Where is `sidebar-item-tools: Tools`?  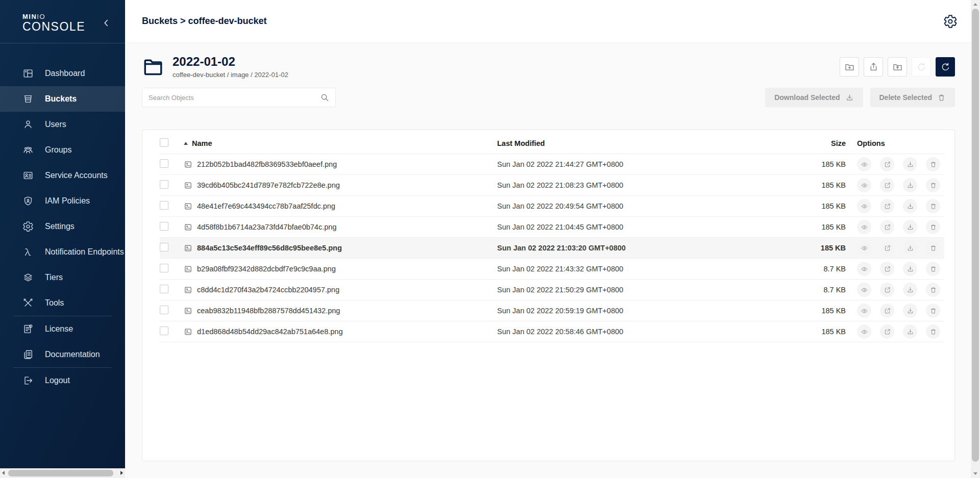 sidebar-item-tools: Tools is located at coordinates (62, 303).